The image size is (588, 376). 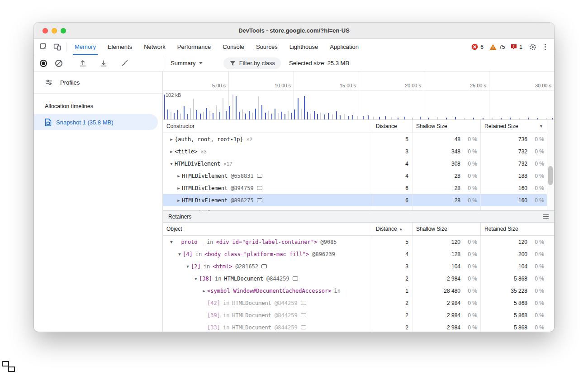 I want to click on constructor-row: ▶<title>×333480 %7320 %, so click(x=355, y=151).